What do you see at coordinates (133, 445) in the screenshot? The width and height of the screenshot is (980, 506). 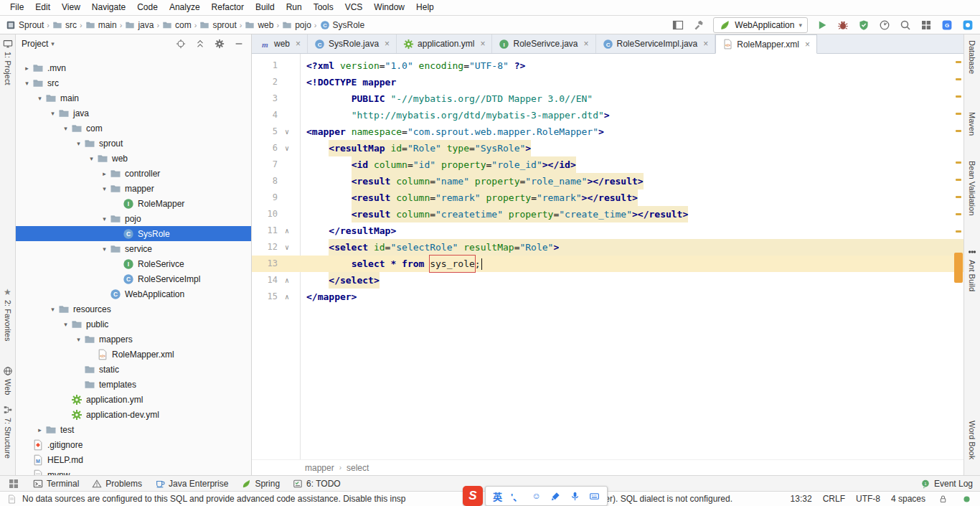 I see `tree-item-.gitignore: .gitignore` at bounding box center [133, 445].